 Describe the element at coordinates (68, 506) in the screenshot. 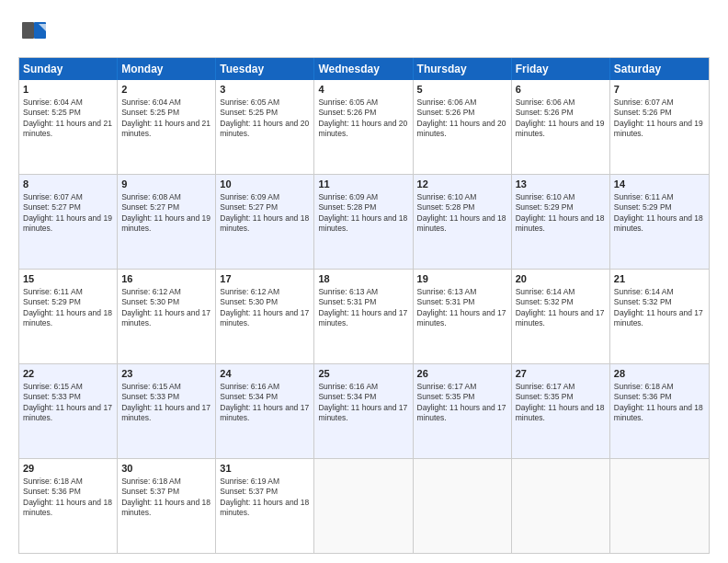

I see `day-cell-29: 29Sunrise: 6:18 AM Sunset: 5:36 PM Dayli…` at that location.